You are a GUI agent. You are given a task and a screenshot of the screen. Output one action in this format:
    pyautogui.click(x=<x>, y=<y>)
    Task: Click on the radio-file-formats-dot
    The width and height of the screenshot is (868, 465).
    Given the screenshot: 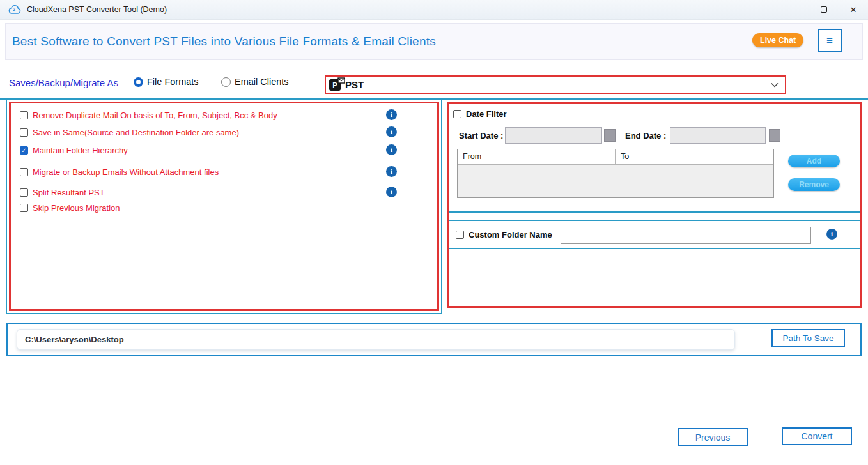 What is the action you would take?
    pyautogui.click(x=138, y=82)
    